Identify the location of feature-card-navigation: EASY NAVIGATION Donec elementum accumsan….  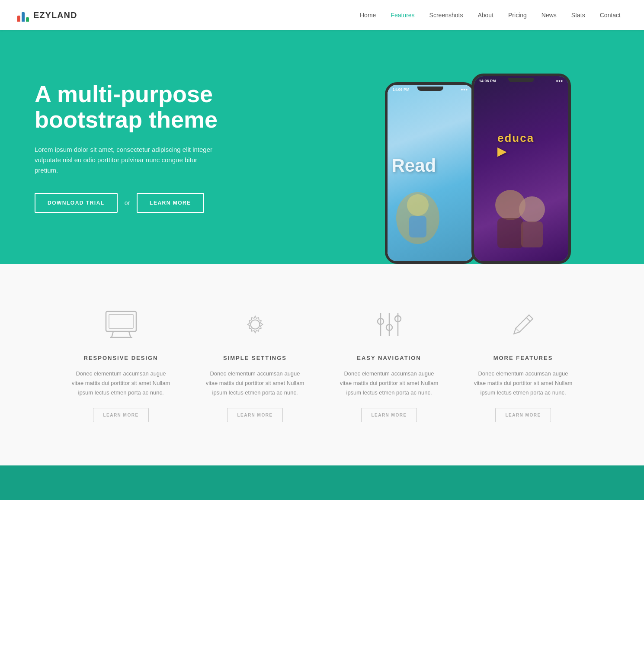
(389, 365).